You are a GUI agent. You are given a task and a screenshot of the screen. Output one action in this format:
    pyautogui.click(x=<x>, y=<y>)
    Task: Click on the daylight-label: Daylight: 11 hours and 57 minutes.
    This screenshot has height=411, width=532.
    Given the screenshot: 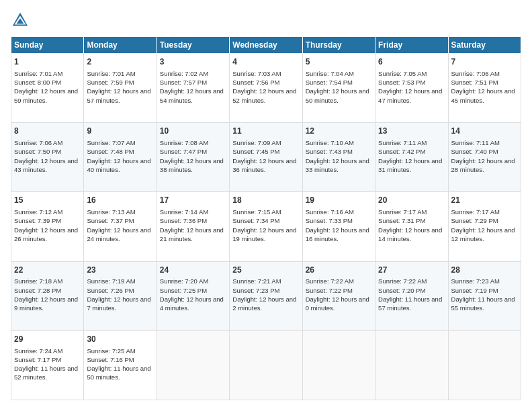 What is the action you would take?
    pyautogui.click(x=410, y=304)
    